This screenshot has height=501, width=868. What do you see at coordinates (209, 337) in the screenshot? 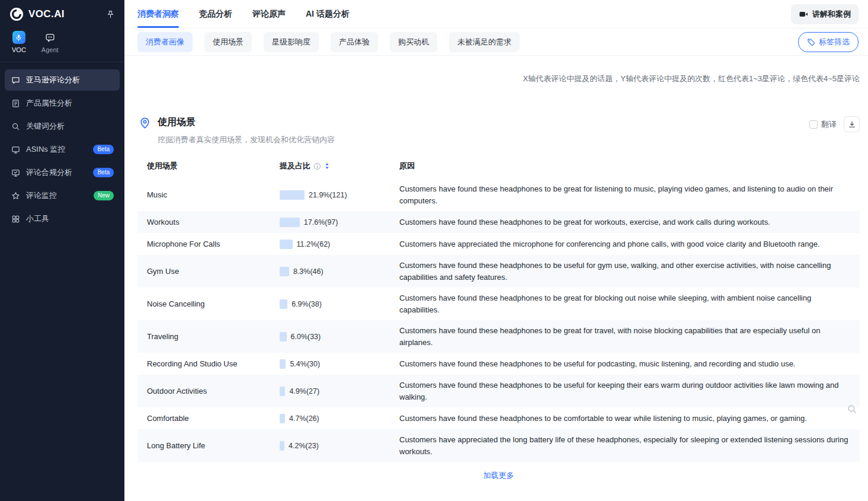
I see `scene-cell: Traveling` at bounding box center [209, 337].